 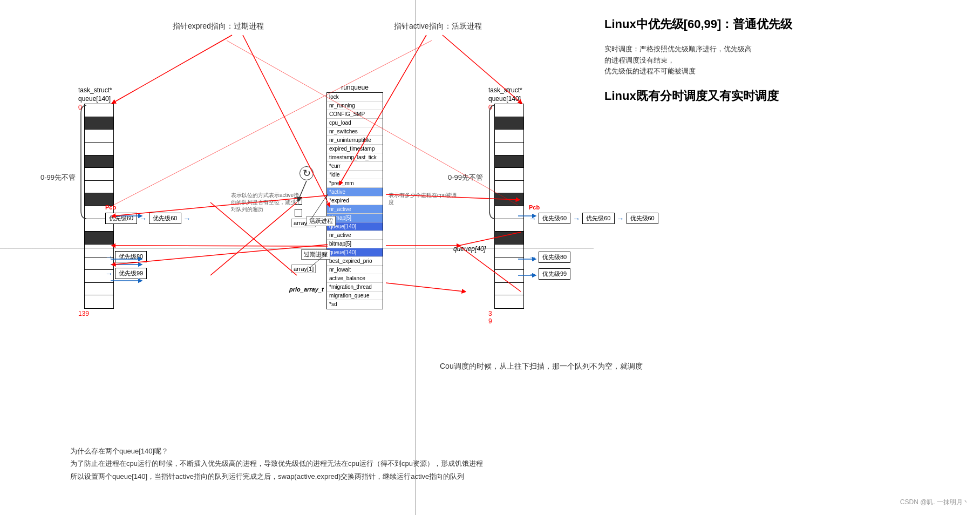 I want to click on rq-nr-active1: nr_active, so click(x=355, y=209).